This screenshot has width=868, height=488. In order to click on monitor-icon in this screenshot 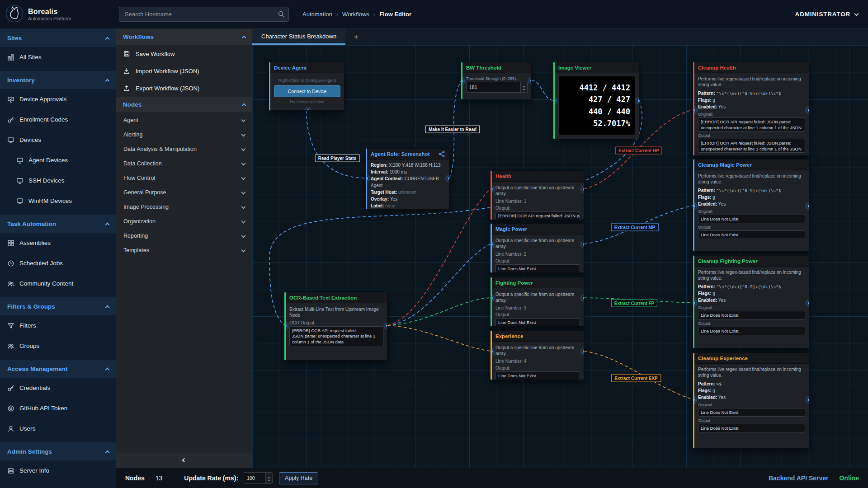, I will do `click(11, 140)`.